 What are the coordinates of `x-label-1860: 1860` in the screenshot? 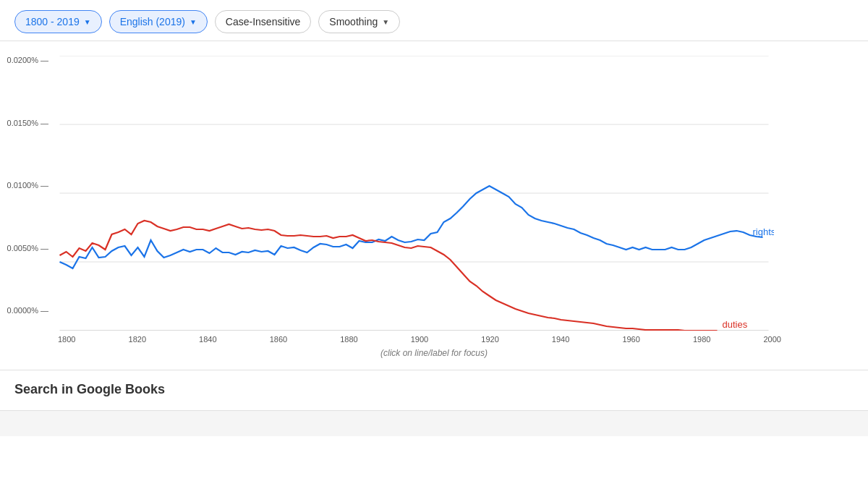 It's located at (278, 339).